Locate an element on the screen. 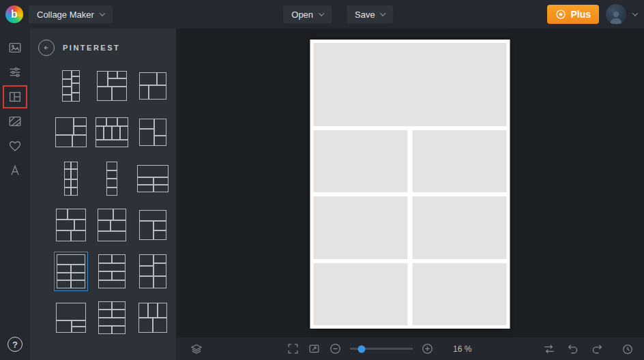 The height and width of the screenshot is (360, 644). user-avatar is located at coordinates (616, 14).